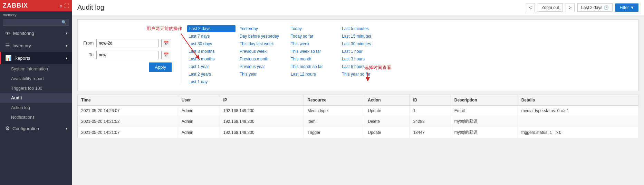 This screenshot has width=644, height=185. I want to click on cell-details: triggers.status: 1 => 0, so click(578, 133).